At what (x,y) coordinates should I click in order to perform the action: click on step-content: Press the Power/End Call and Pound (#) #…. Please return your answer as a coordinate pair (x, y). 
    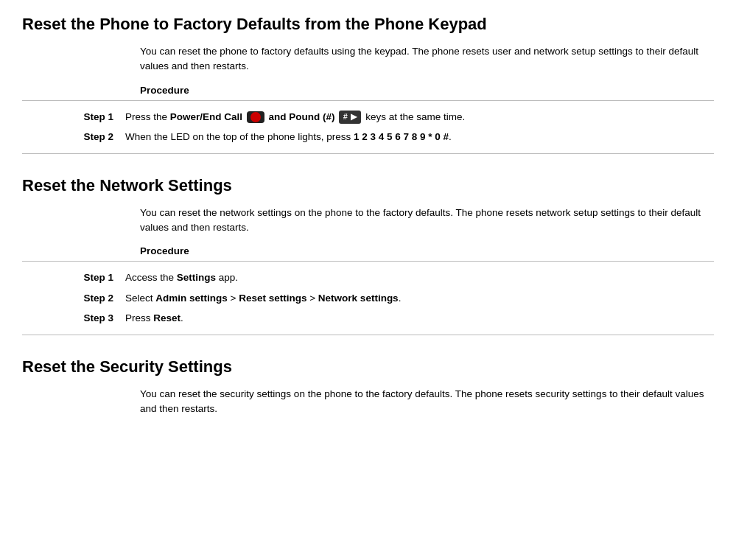
    Looking at the image, I should click on (420, 117).